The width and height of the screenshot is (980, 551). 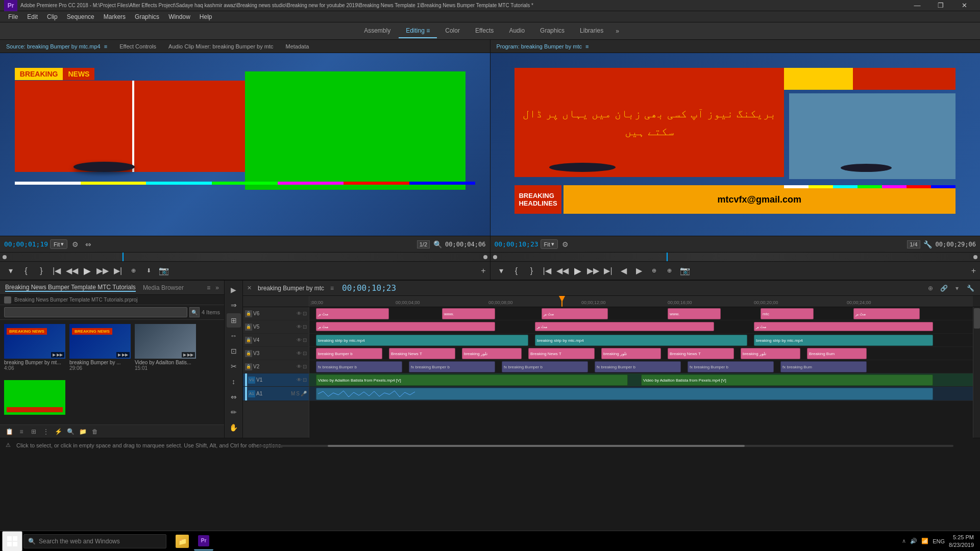 What do you see at coordinates (618, 31) in the screenshot?
I see `workspace-more: »` at bounding box center [618, 31].